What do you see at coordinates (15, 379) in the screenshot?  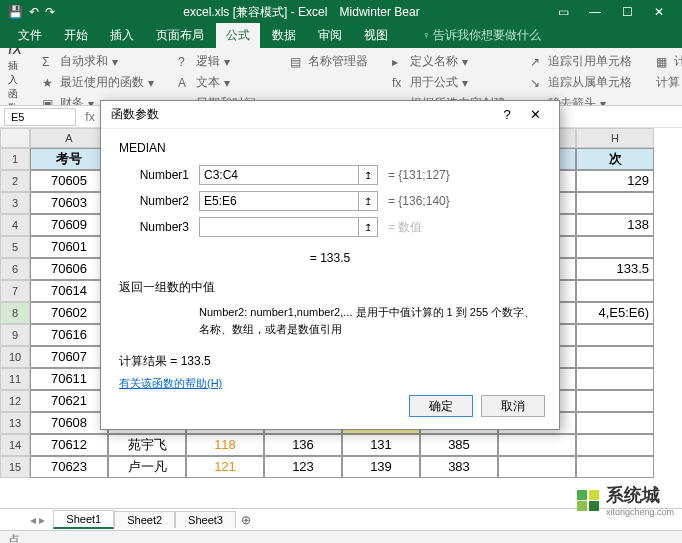 I see `row-header: 11` at bounding box center [15, 379].